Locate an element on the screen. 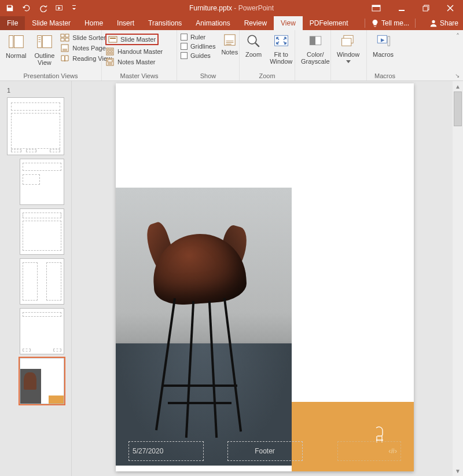 The width and height of the screenshot is (463, 476). tab-insert: Insert is located at coordinates (126, 23).